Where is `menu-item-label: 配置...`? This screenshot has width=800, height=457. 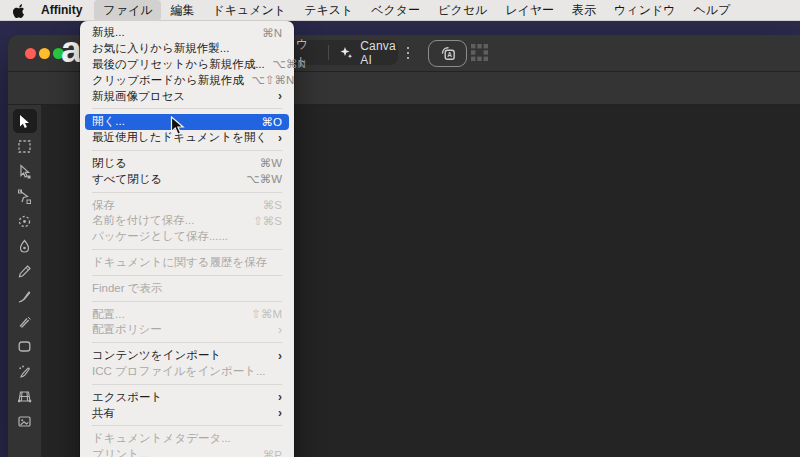 menu-item-label: 配置... is located at coordinates (108, 314).